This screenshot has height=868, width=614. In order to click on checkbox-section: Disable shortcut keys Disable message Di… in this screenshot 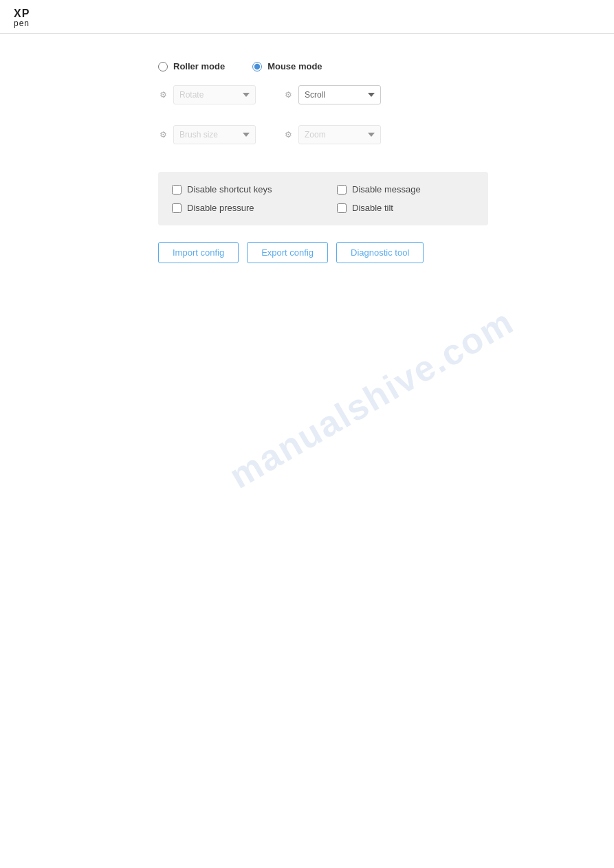, I will do `click(323, 199)`.